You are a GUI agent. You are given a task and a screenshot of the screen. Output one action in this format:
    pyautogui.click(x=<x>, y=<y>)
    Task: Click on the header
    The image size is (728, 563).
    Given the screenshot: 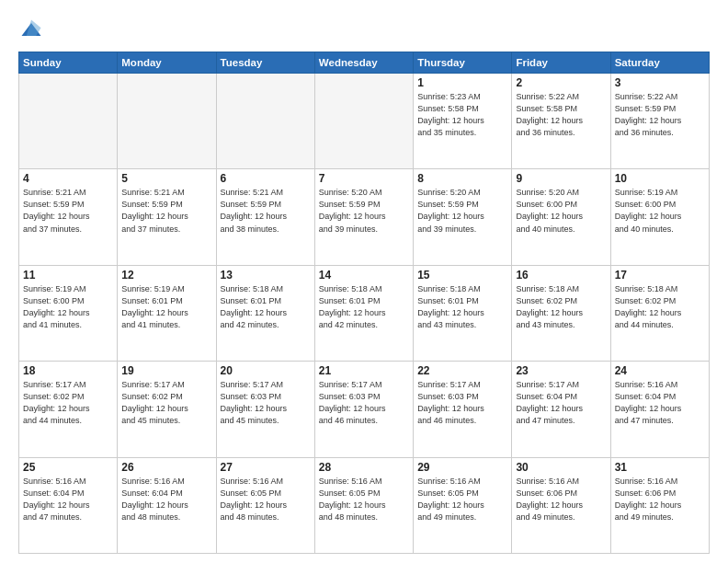 What is the action you would take?
    pyautogui.click(x=364, y=29)
    